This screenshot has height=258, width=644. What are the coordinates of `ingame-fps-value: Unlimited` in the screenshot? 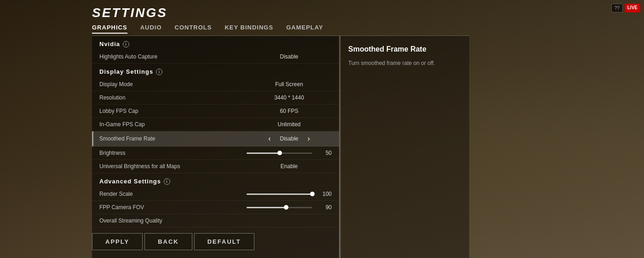 It's located at (289, 124).